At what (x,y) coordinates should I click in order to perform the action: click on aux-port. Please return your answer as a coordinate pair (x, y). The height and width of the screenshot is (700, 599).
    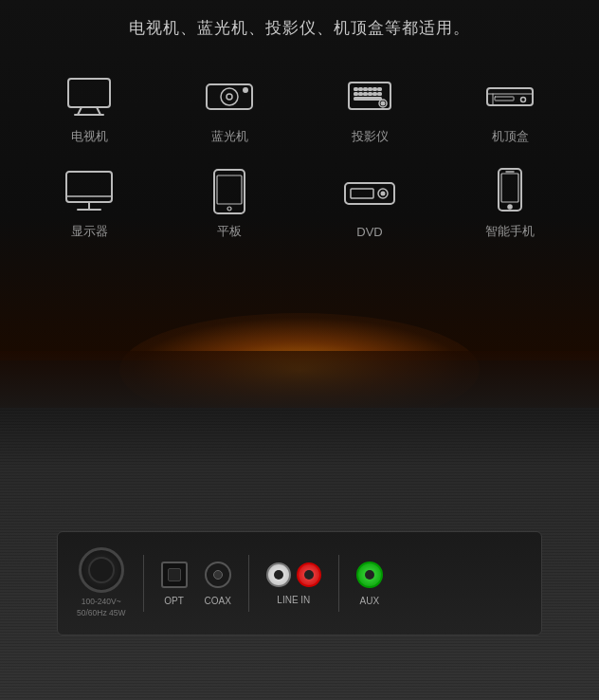
    Looking at the image, I should click on (370, 575).